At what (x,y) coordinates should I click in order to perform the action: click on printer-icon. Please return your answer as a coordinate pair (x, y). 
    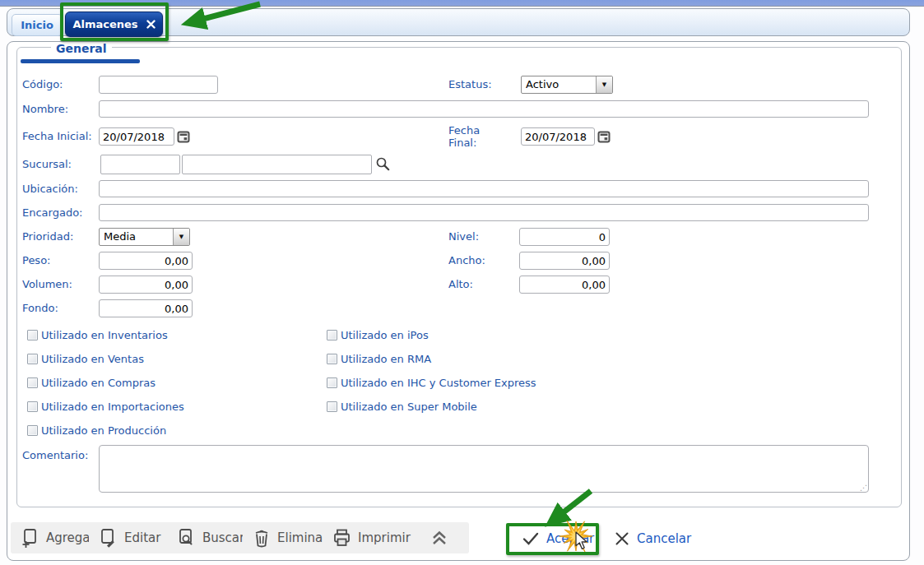
    Looking at the image, I should click on (342, 538).